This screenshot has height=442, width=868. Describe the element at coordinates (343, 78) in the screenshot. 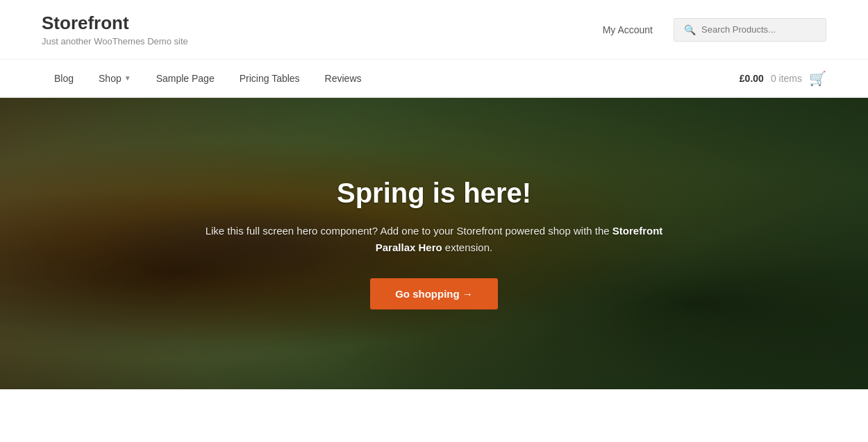

I see `nav-item-reviews: Reviews` at that location.